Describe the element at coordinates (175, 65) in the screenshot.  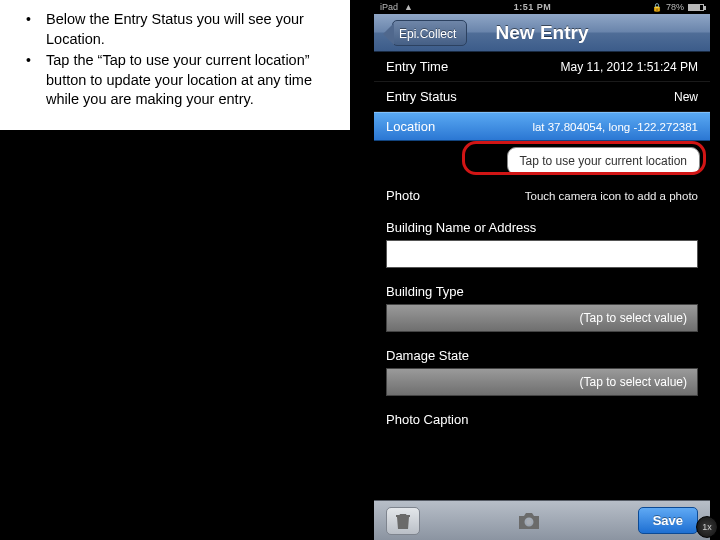
I see `instruction-panel: Below the Entry Status you will see your…` at that location.